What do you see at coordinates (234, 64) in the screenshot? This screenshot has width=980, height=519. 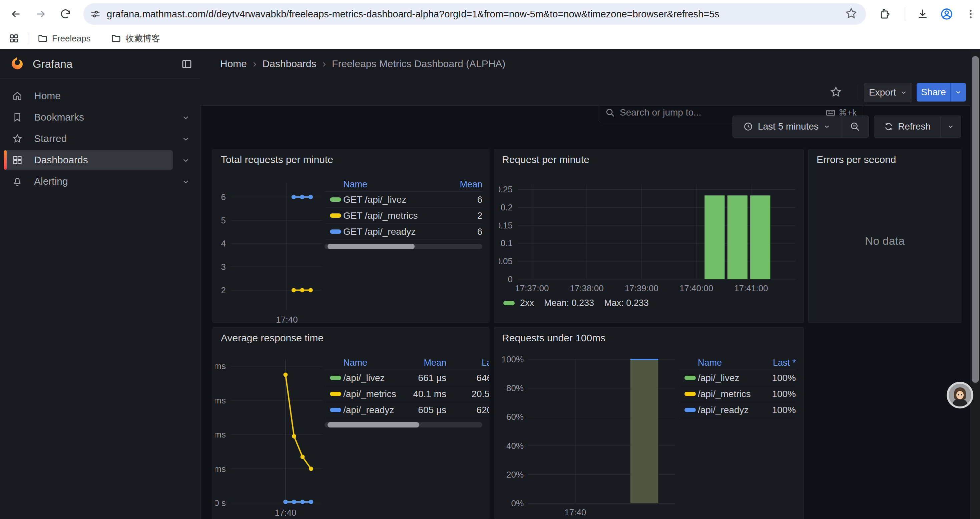 I see `breadcrumb-home: Home` at bounding box center [234, 64].